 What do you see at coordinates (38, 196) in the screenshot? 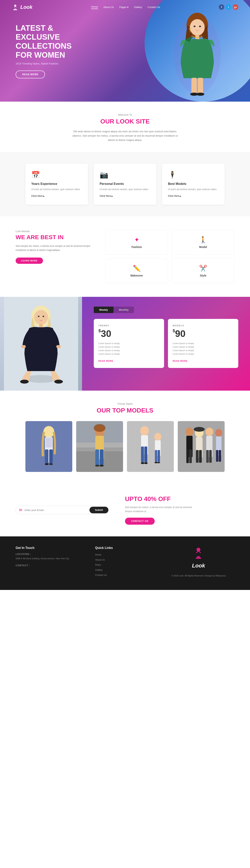
I see `feature-link-0: Click Here` at bounding box center [38, 196].